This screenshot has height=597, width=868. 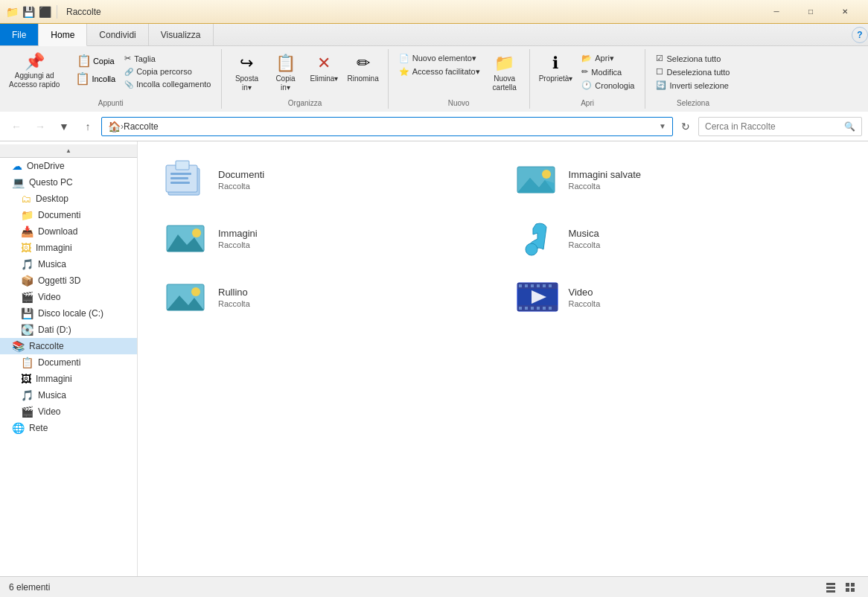 I want to click on scroll-up-btn: ▲, so click(x=68, y=151).